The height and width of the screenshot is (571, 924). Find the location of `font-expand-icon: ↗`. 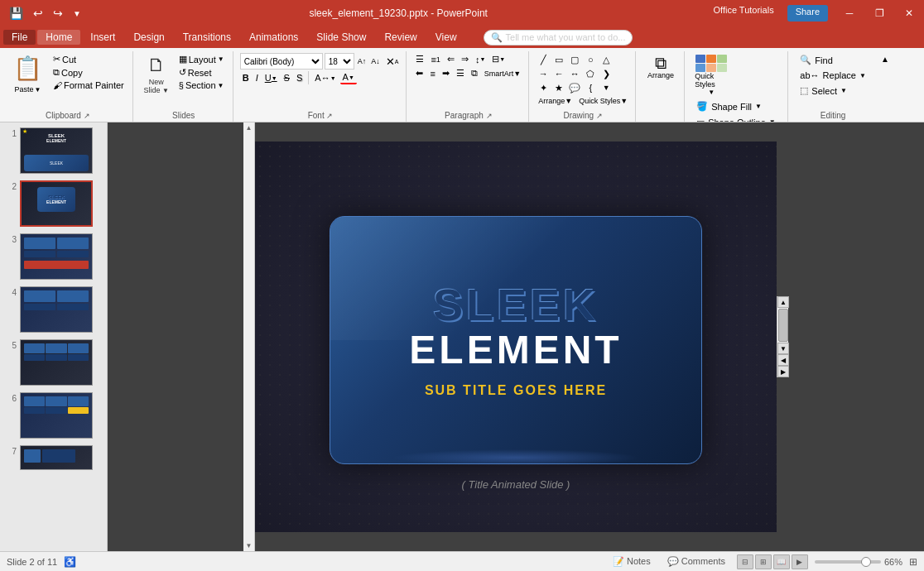

font-expand-icon: ↗ is located at coordinates (330, 116).